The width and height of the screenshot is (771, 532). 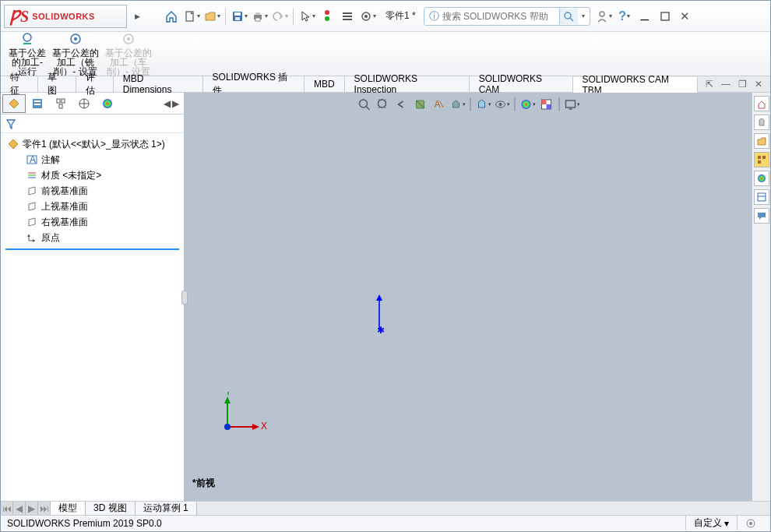 What do you see at coordinates (19, 508) in the screenshot?
I see `btab-prev: ◀` at bounding box center [19, 508].